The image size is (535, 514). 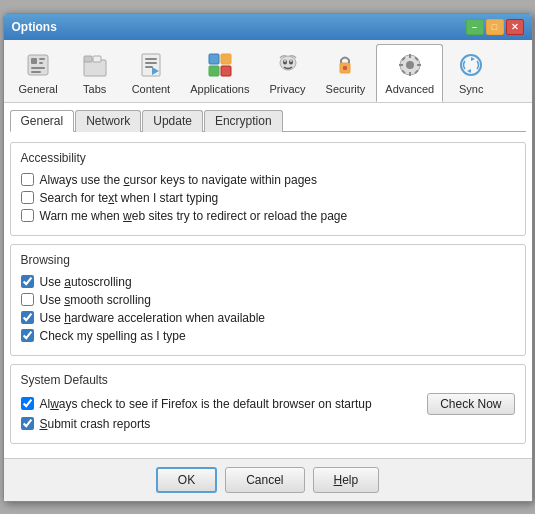 What do you see at coordinates (268, 480) in the screenshot?
I see `bottom-bar: OK Cancel Help` at bounding box center [268, 480].